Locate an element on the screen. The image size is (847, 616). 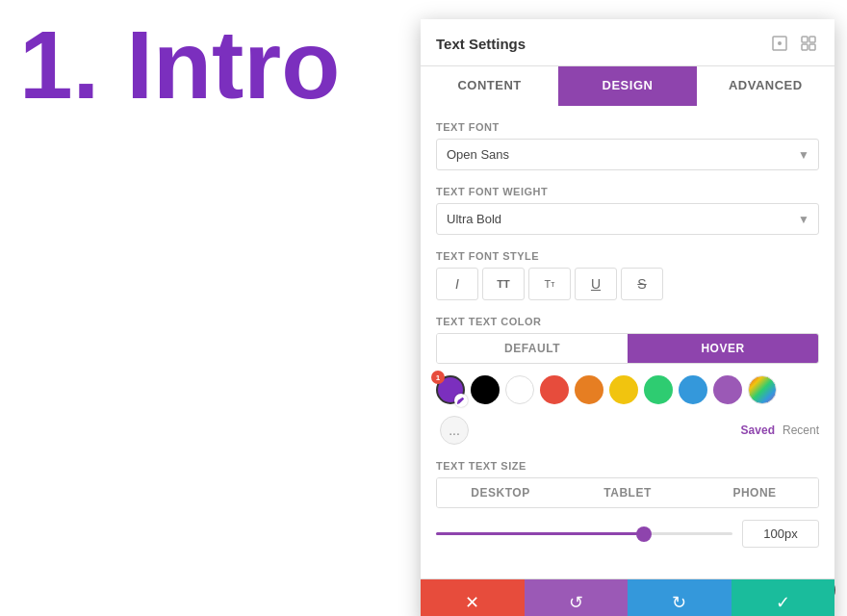
color-swatch-gradient is located at coordinates (762, 390).